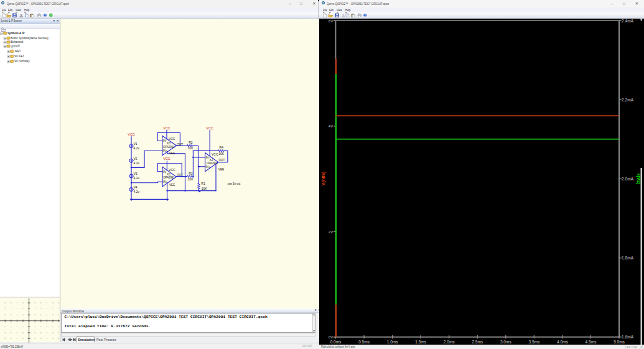 Image resolution: width=644 pixels, height=349 pixels. Describe the element at coordinates (203, 184) in the screenshot. I see `svg-text: R1` at that location.